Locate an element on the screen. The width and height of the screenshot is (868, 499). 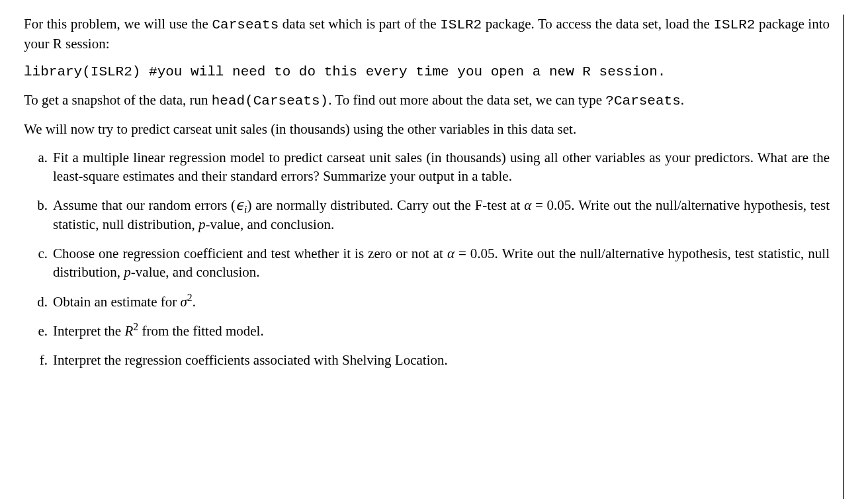
code-carseats: Carseats is located at coordinates (245, 25).